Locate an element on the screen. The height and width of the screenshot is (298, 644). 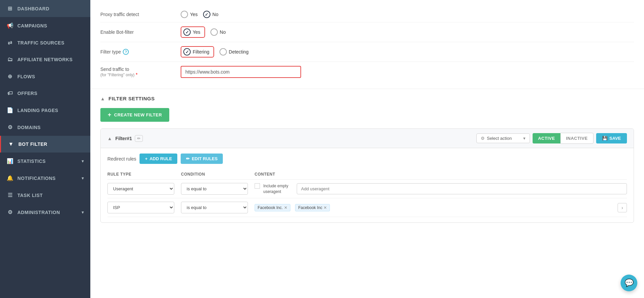
domains-icon: ⚙ is located at coordinates (10, 127).